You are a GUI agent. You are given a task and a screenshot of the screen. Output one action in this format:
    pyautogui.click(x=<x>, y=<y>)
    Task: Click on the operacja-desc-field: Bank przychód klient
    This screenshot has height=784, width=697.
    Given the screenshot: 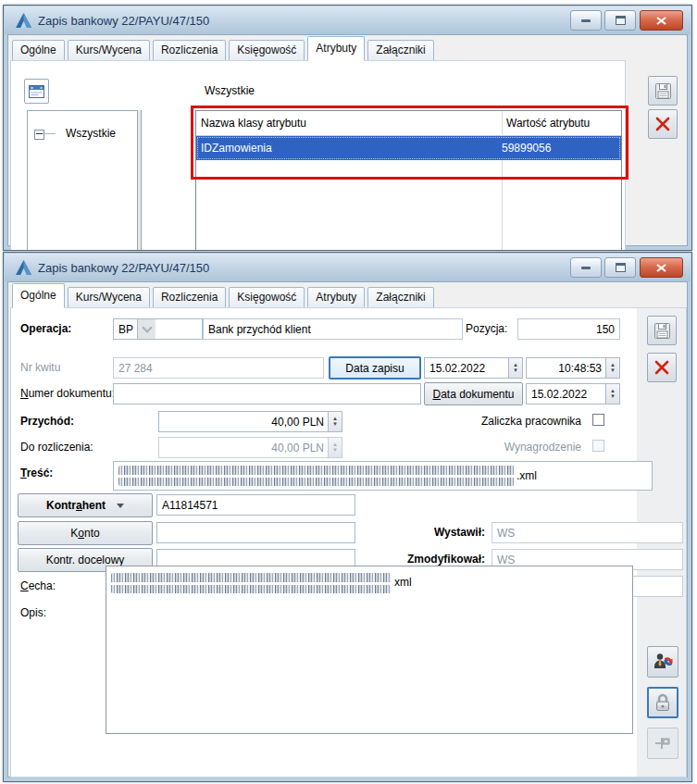 What is the action you would take?
    pyautogui.click(x=333, y=330)
    